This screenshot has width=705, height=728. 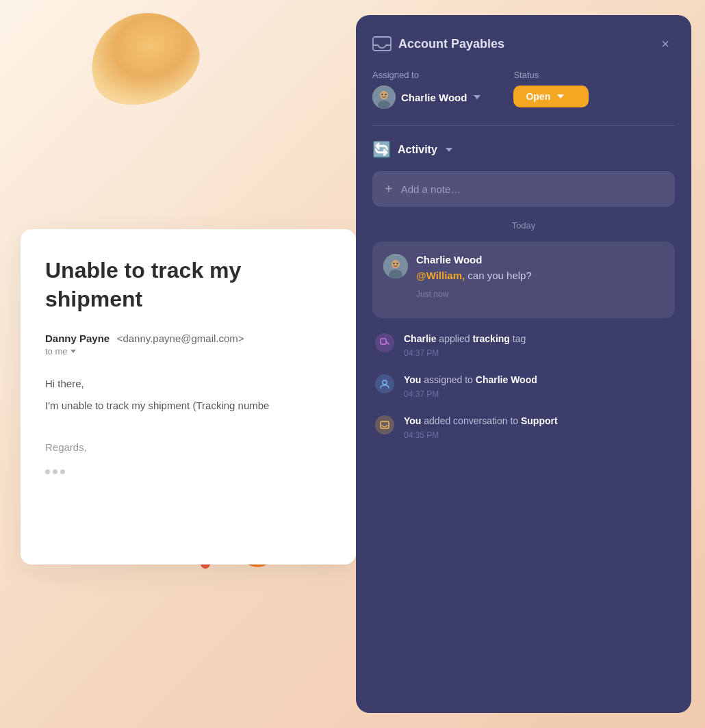 What do you see at coordinates (426, 75) in the screenshot?
I see `assigned-to-label: Assigned to` at bounding box center [426, 75].